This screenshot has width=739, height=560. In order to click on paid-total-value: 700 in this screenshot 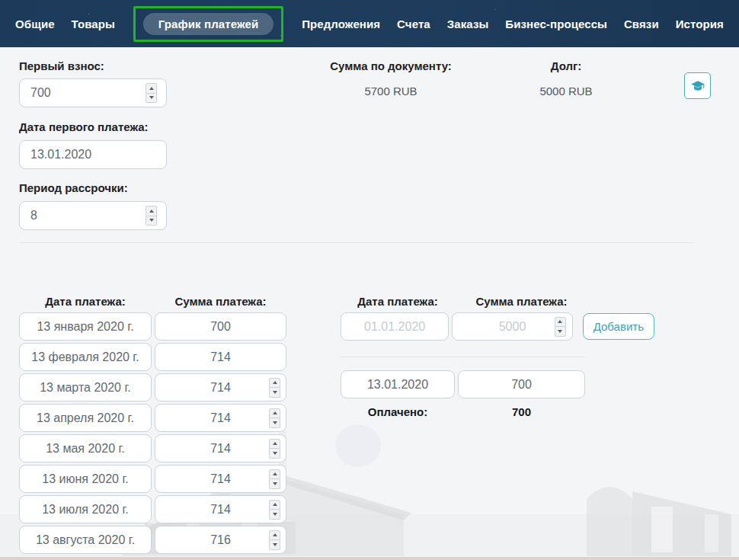, I will do `click(521, 411)`.